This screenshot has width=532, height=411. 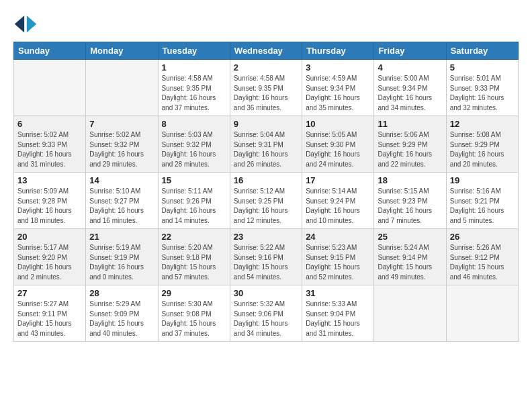 I want to click on day-number: 11, so click(x=410, y=124).